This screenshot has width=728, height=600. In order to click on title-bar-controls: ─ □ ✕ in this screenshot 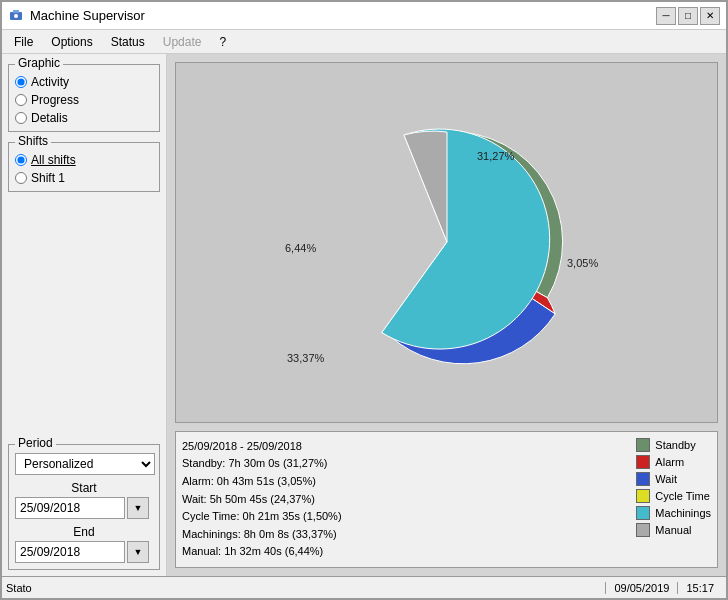, I will do `click(688, 16)`.